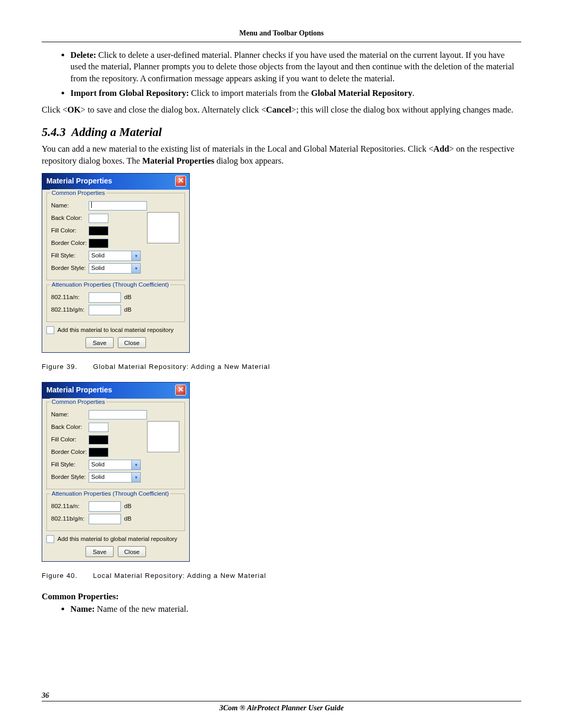  What do you see at coordinates (282, 155) in the screenshot?
I see `section-intro-para: You can add a new material to the existi…` at bounding box center [282, 155].